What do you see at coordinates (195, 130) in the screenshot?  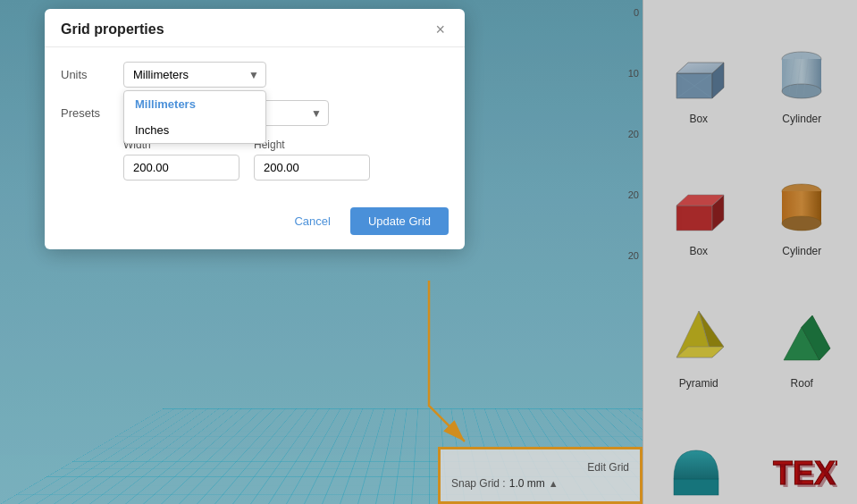 I see `dropdown-item-inches: Inches` at bounding box center [195, 130].